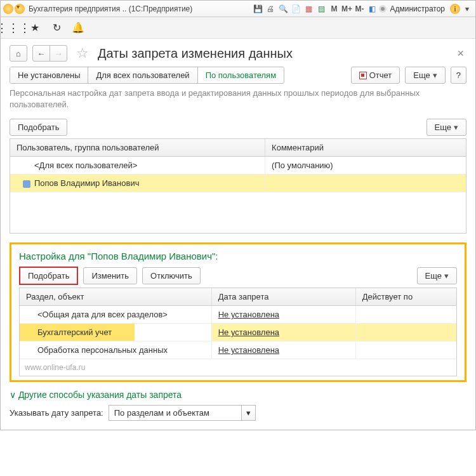  I want to click on user-cell: <Для всех пользователей>, so click(138, 165).